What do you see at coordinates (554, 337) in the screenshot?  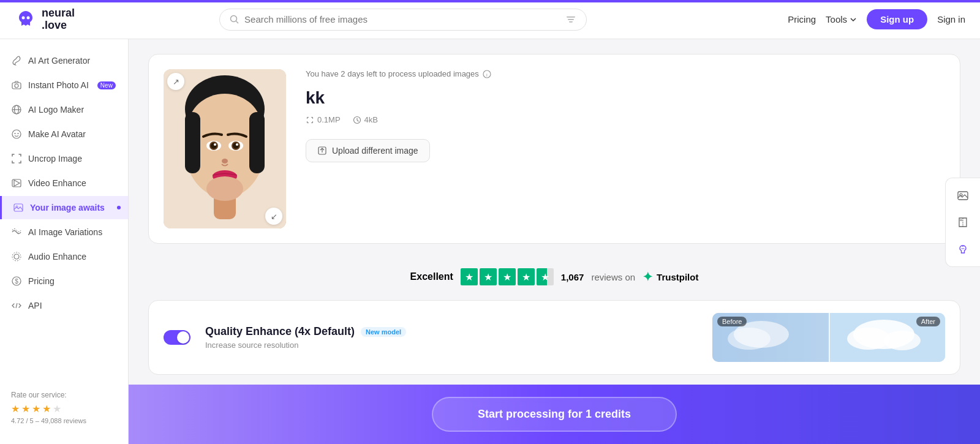 I see `enhance-card: Quality Enhance (4x Default) New model I…` at bounding box center [554, 337].